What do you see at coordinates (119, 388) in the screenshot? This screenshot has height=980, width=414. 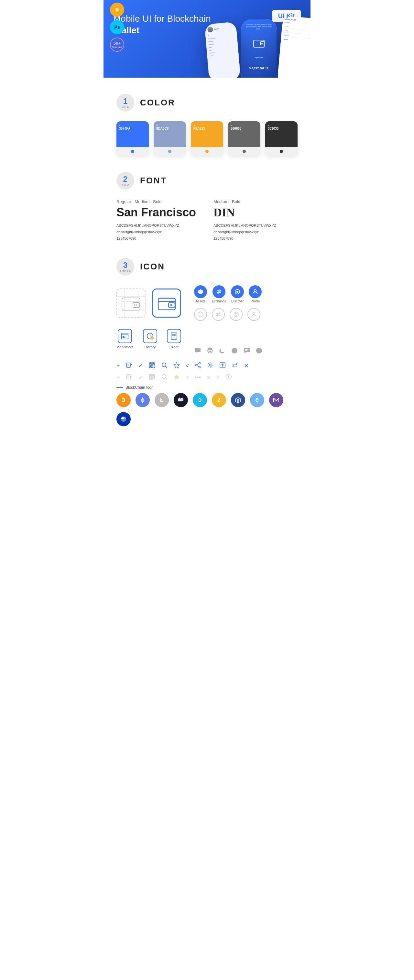 I see `blockchain-line` at bounding box center [119, 388].